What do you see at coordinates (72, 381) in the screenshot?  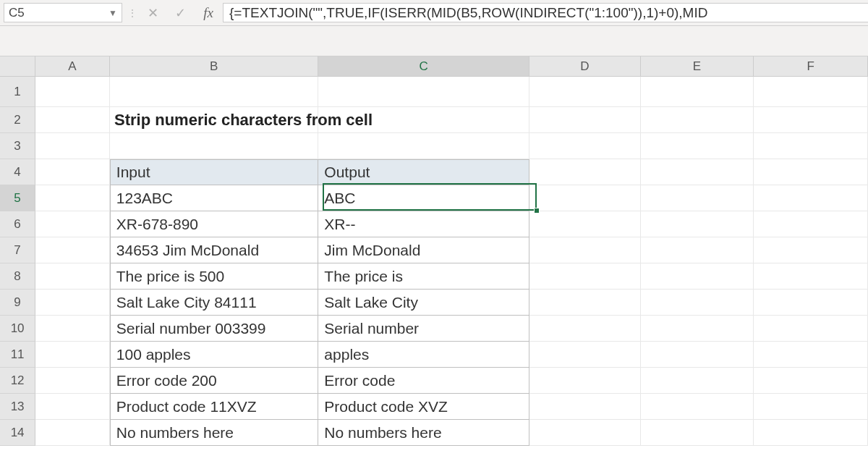 I see `cell-A12` at bounding box center [72, 381].